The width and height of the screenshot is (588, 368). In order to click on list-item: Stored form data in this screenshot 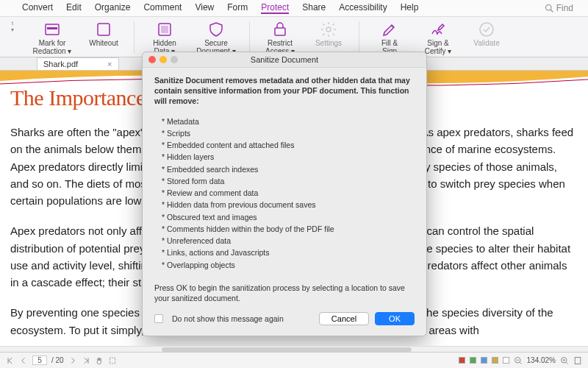, I will do `click(288, 181)`.